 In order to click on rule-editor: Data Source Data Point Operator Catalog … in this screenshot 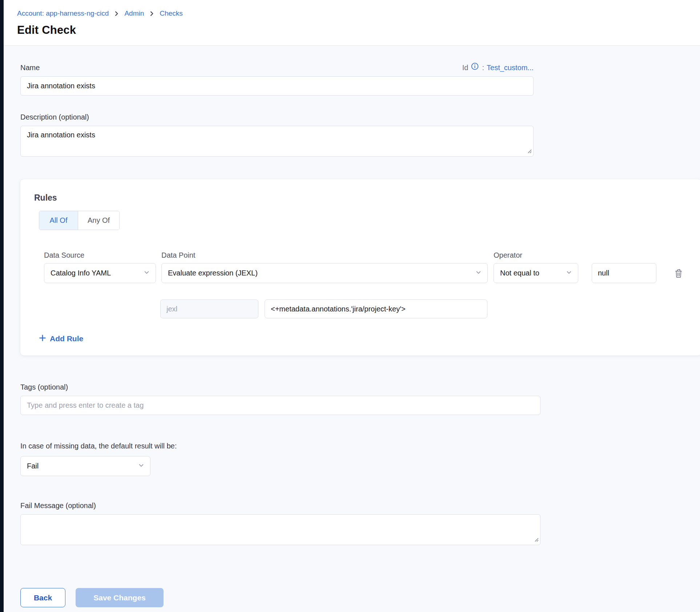, I will do `click(366, 285)`.